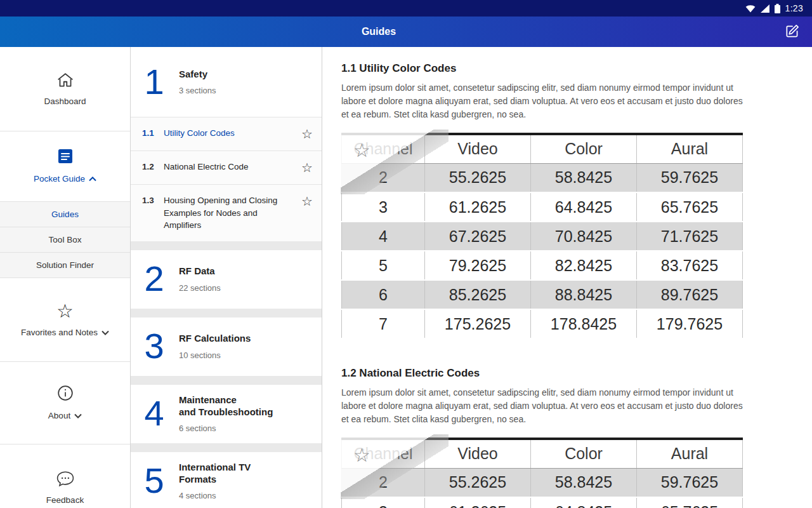 This screenshot has height=508, width=812. I want to click on chapter-5: 5 International TV Formats 4 sections, so click(226, 480).